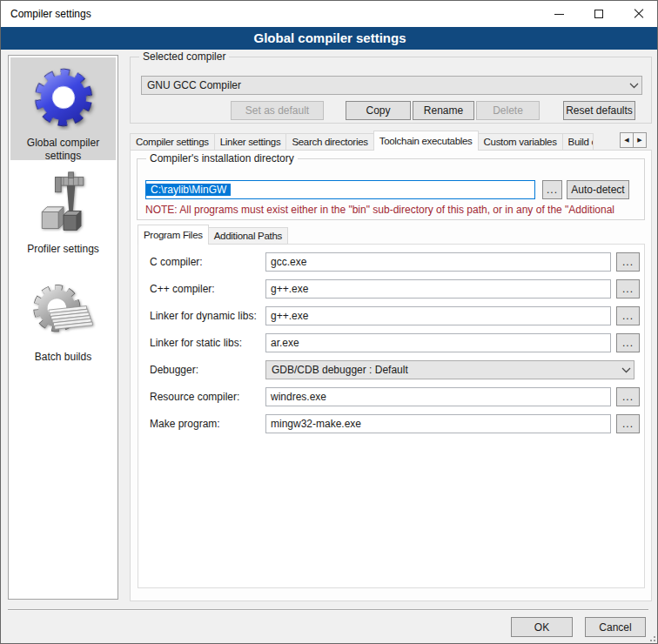 Image resolution: width=658 pixels, height=644 pixels. I want to click on sidebar-item-profiler-settings: Profiler settings, so click(63, 213).